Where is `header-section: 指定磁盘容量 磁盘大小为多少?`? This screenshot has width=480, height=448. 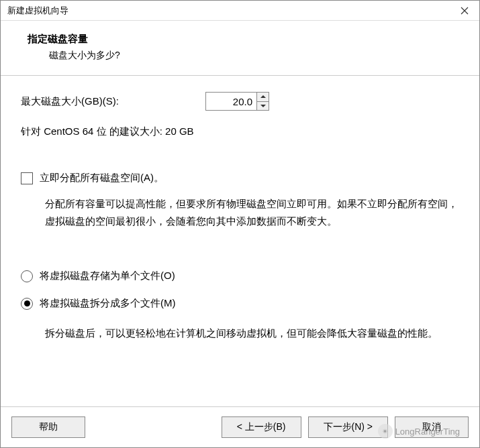 header-section: 指定磁盘容量 磁盘大小为多少? is located at coordinates (240, 48).